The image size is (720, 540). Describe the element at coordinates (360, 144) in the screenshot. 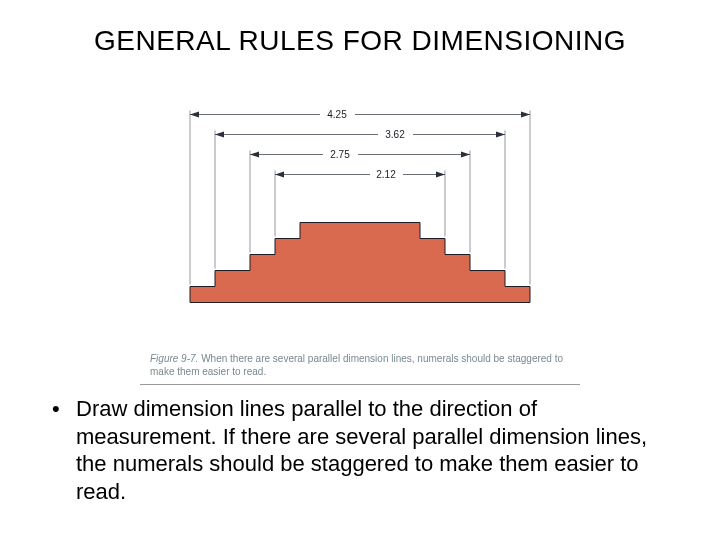

I see `dimension-lines: 4.25 3.62 2.75` at that location.